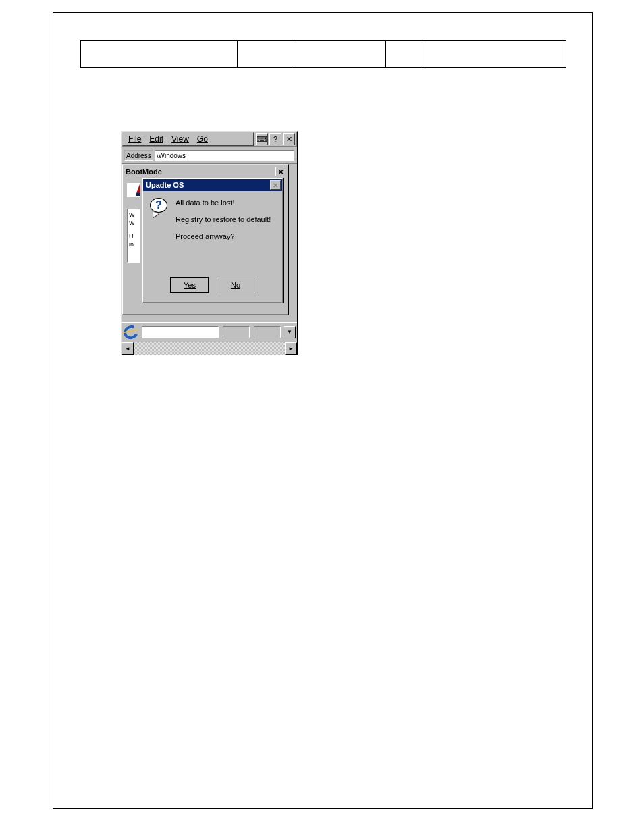 Image resolution: width=644 pixels, height=834 pixels. I want to click on bootmode-textbox: W W U in, so click(134, 236).